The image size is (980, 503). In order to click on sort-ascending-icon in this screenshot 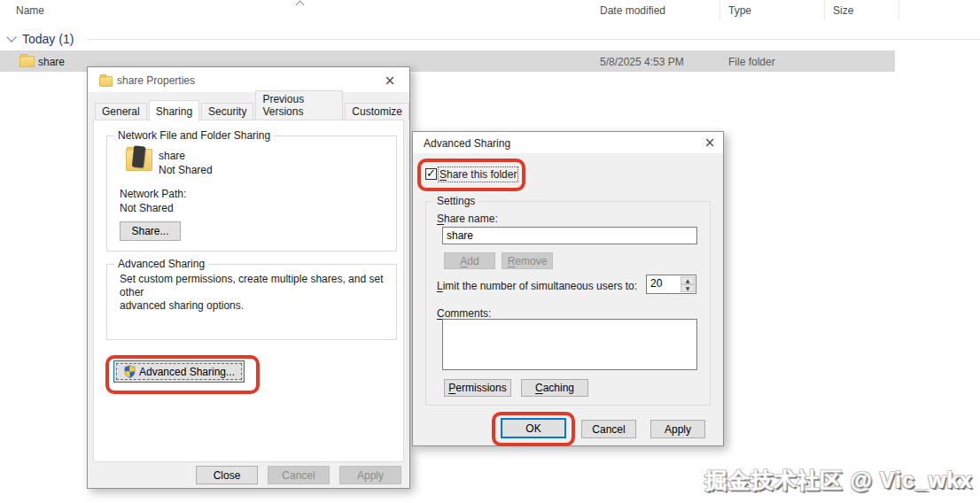, I will do `click(300, 5)`.